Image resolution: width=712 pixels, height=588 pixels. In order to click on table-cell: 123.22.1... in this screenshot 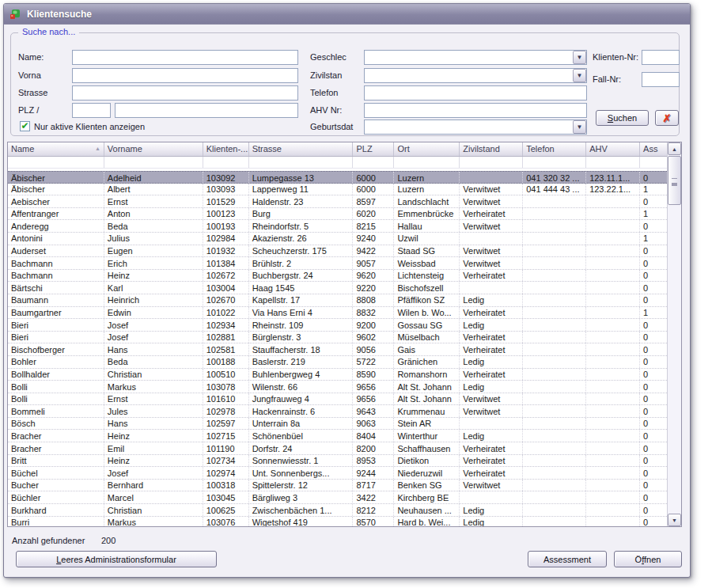, I will do `click(613, 190)`.